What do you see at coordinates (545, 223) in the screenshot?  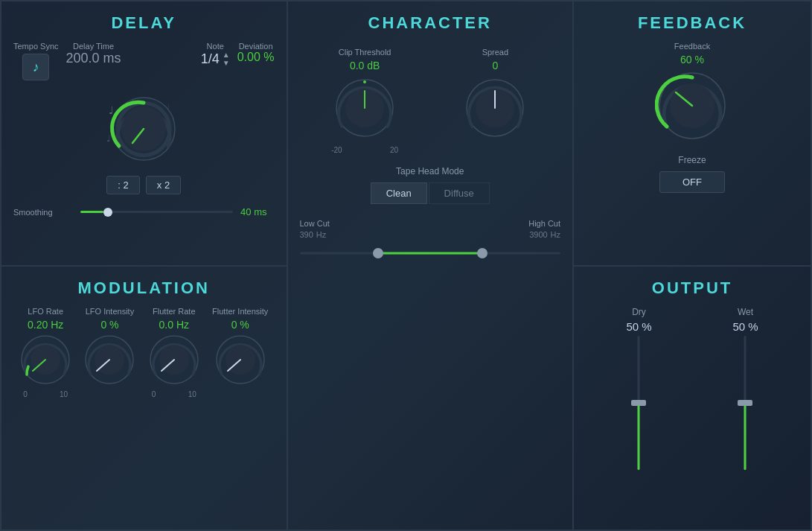 I see `high-cut-label: High Cut` at bounding box center [545, 223].